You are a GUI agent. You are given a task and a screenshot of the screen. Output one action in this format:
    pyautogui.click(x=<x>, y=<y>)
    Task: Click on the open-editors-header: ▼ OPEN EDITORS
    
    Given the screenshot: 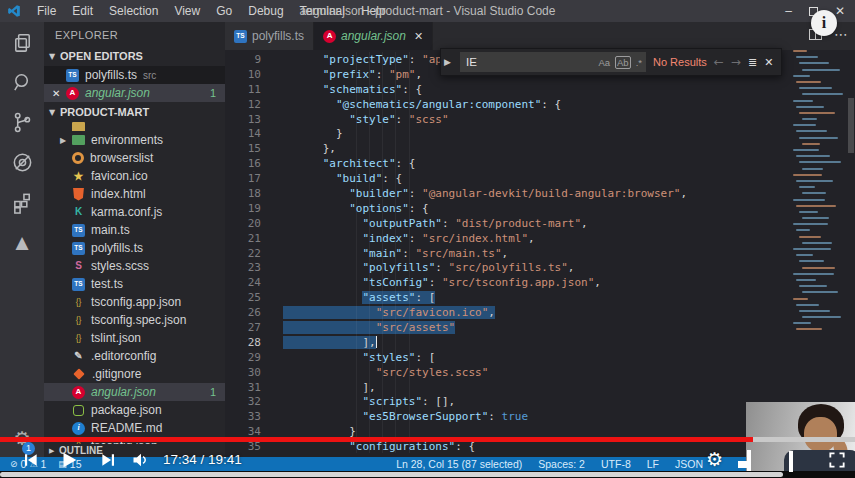 What is the action you would take?
    pyautogui.click(x=134, y=56)
    